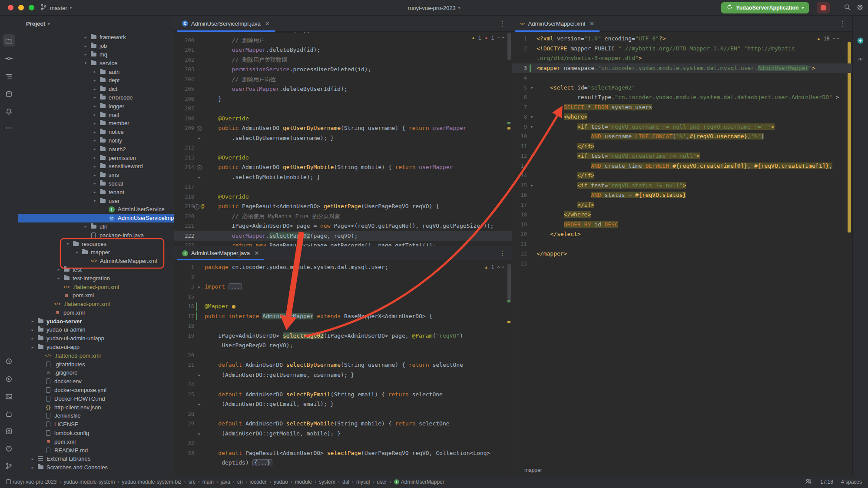 The image size is (868, 488). Describe the element at coordinates (96, 192) in the screenshot. I see `tree-item-tenant: ▸tenant` at that location.